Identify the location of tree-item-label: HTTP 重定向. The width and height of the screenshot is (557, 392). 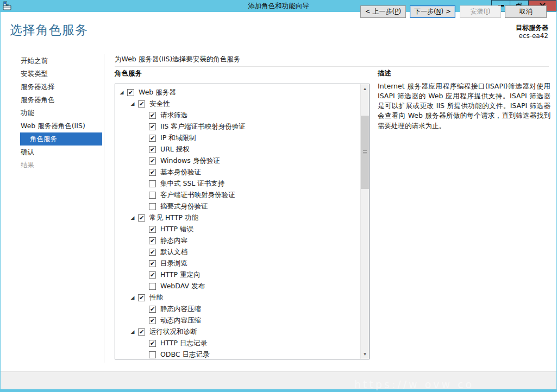
(180, 275).